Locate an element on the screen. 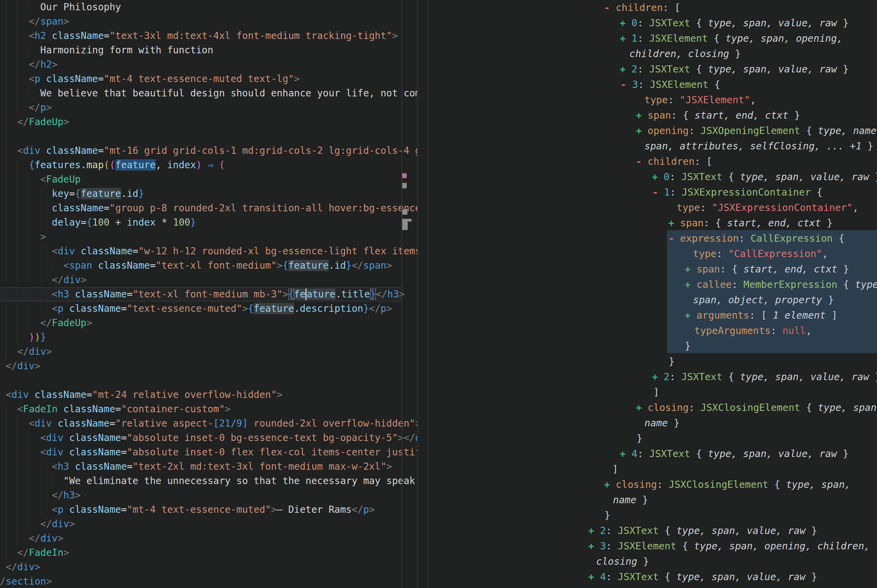 Image resolution: width=877 pixels, height=588 pixels. code-line: <p className="mt-4 text-essence-muted te… is located at coordinates (209, 79).